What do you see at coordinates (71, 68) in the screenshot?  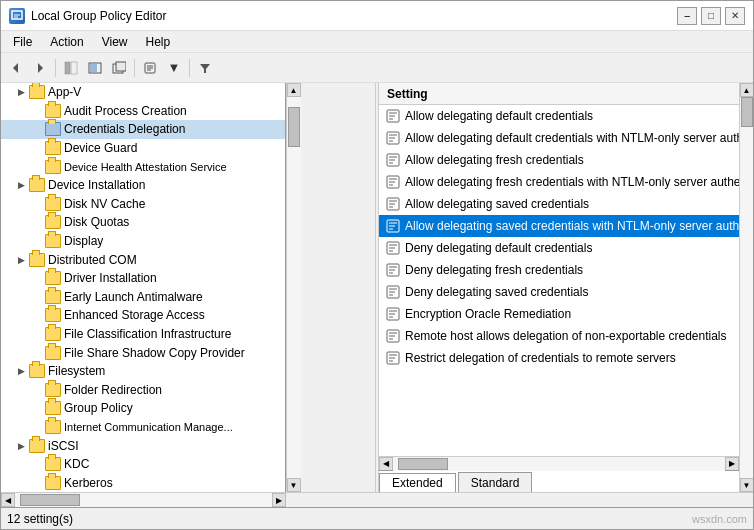 I see `show-hide-button` at bounding box center [71, 68].